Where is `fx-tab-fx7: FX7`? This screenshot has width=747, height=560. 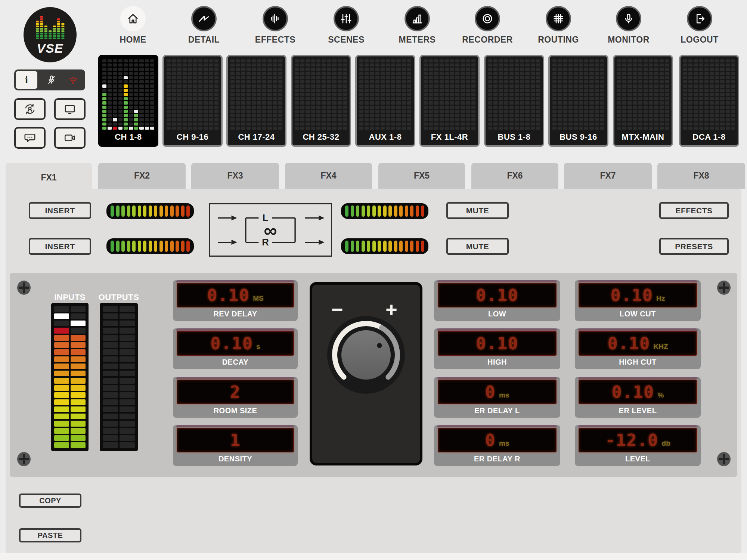 fx-tab-fx7: FX7 is located at coordinates (608, 176).